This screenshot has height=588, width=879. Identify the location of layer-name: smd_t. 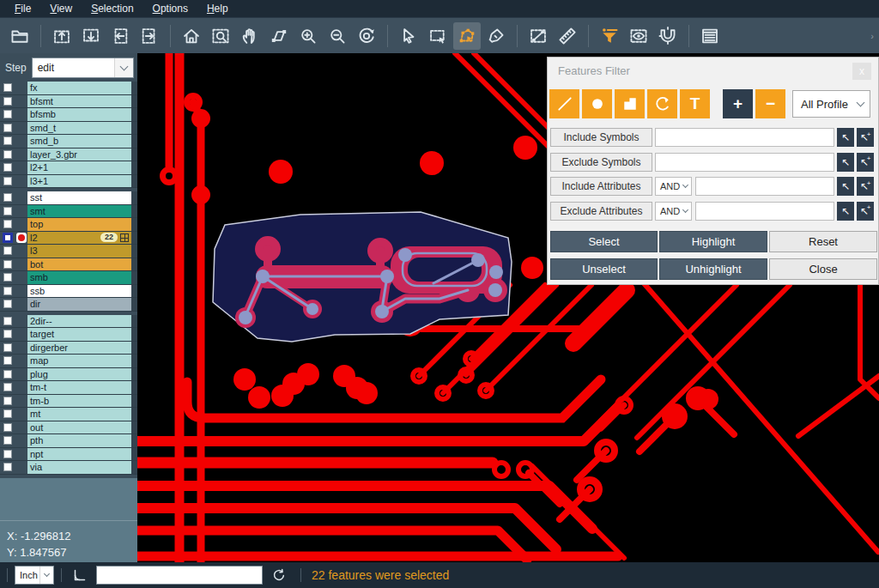
(79, 129).